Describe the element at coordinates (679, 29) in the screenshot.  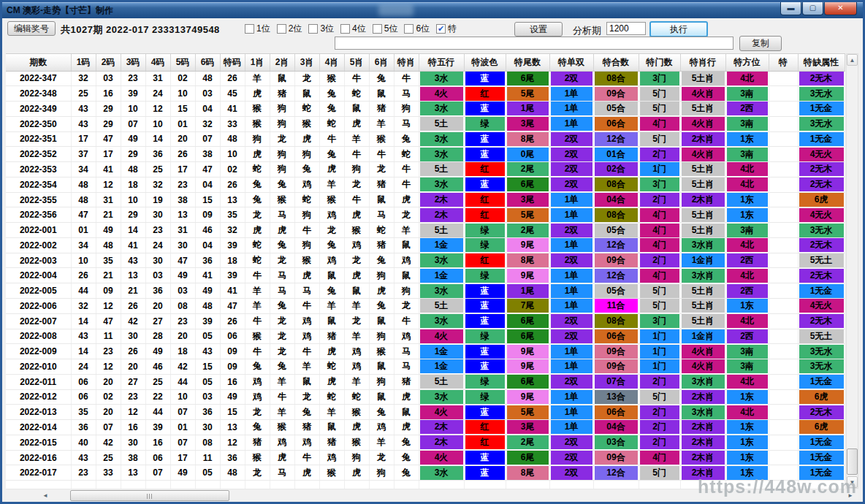
I see `execute-button: 执行` at that location.